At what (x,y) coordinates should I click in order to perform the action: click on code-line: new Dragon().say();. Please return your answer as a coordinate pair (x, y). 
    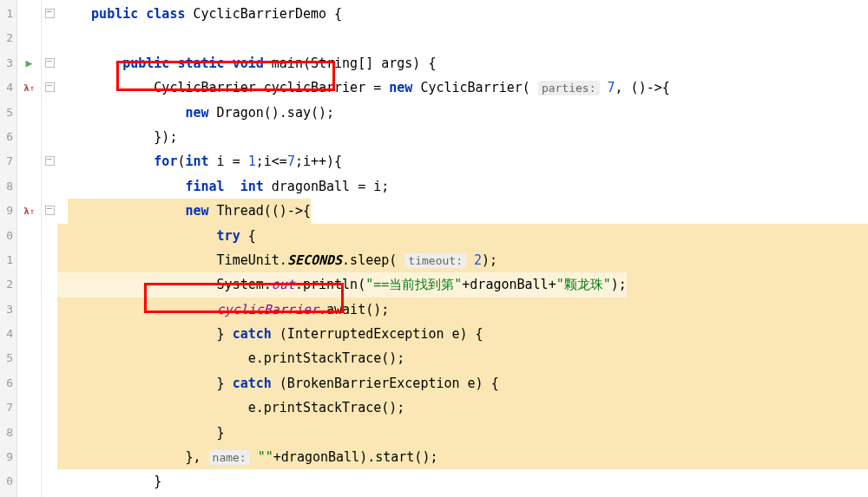
    Looking at the image, I should click on (463, 113).